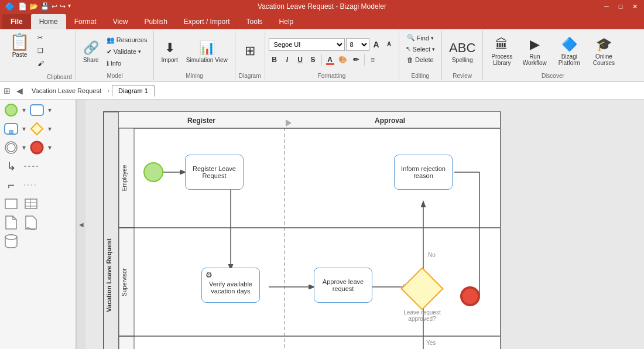 The image size is (644, 349). What do you see at coordinates (11, 166) in the screenshot?
I see `tool-connector: ↳` at bounding box center [11, 166].